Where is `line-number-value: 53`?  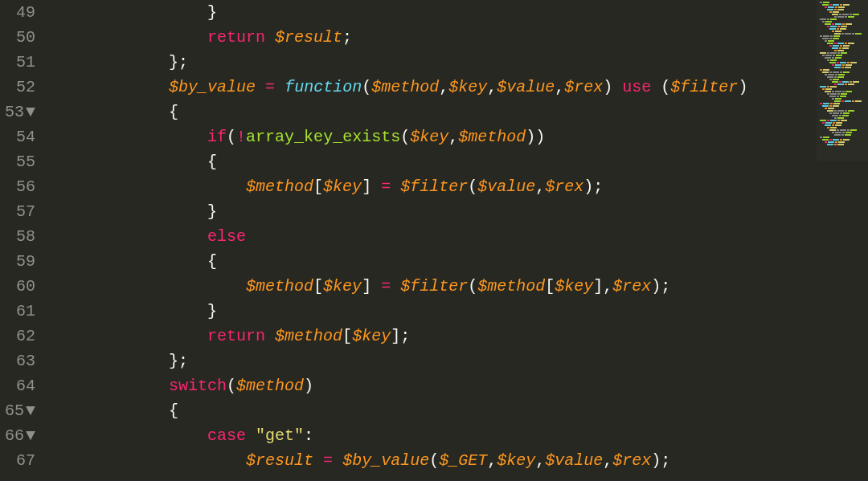 line-number-value: 53 is located at coordinates (14, 112).